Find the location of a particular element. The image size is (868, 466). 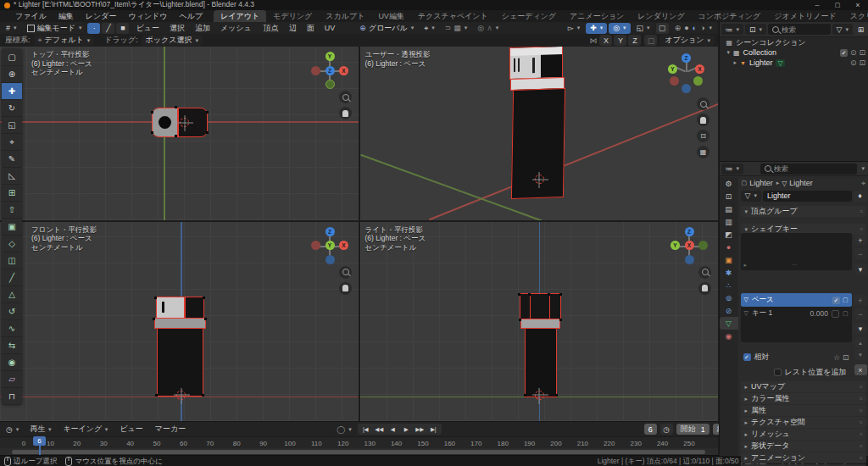

star-icon: ☆ is located at coordinates (837, 358).